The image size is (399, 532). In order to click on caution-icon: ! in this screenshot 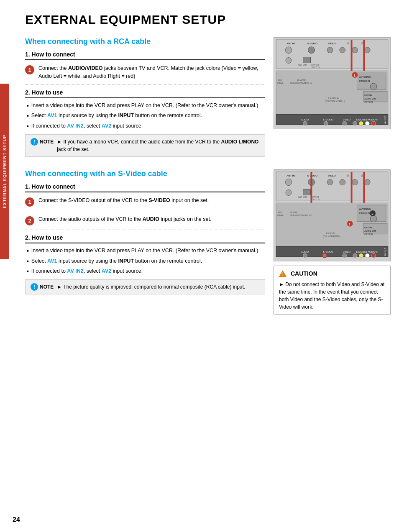, I will do `click(283, 274)`.